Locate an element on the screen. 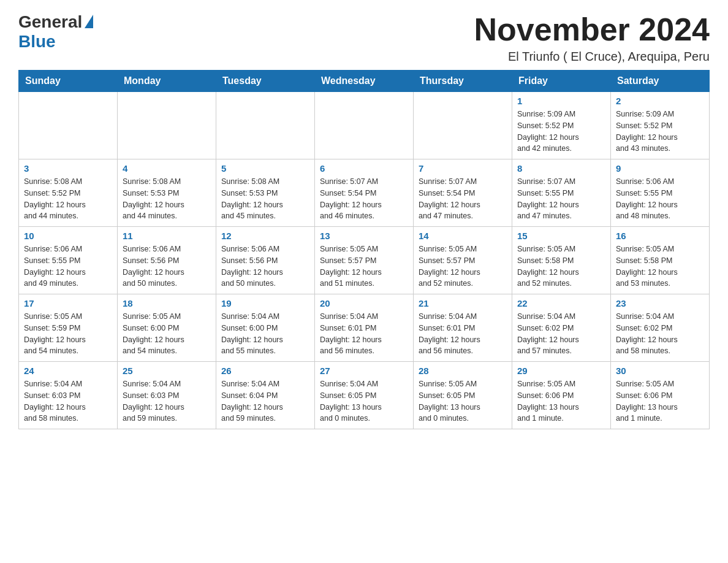 This screenshot has height=563, width=728. day-number: 11 is located at coordinates (167, 236).